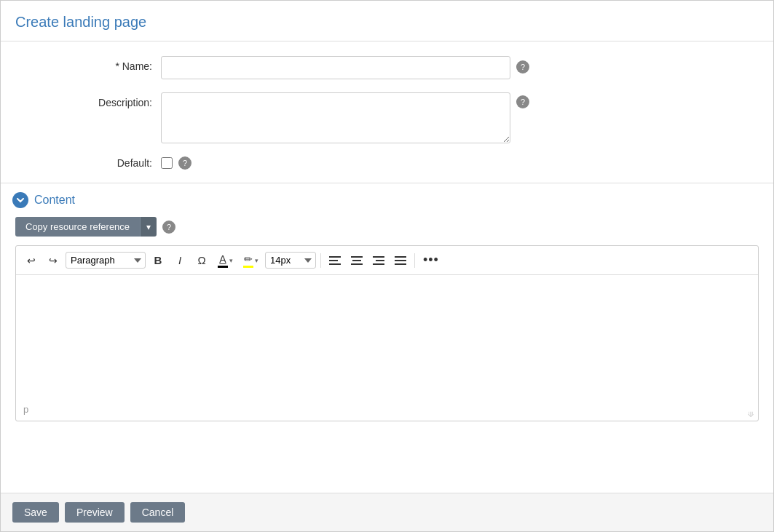 This screenshot has height=532, width=774. I want to click on page-title: Create landing page, so click(387, 22).